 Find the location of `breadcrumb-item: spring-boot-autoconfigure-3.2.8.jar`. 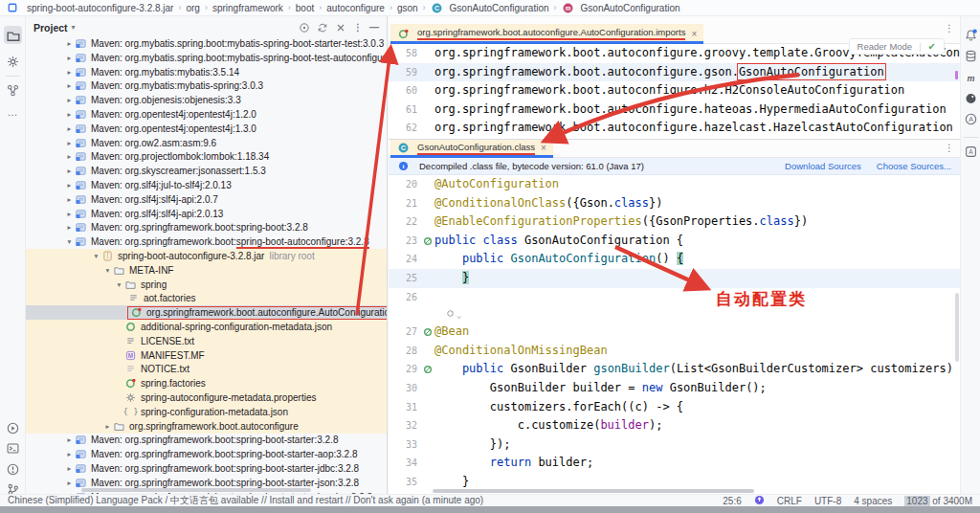

breadcrumb-item: spring-boot-autoconfigure-3.2.8.jar is located at coordinates (100, 8).